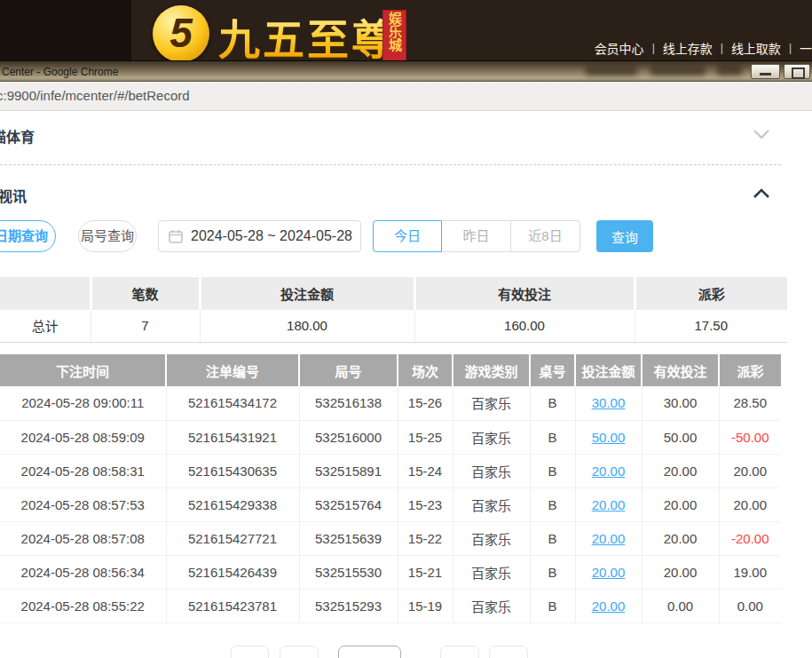 The width and height of the screenshot is (812, 658). What do you see at coordinates (546, 236) in the screenshot?
I see `last8days-button: 近8日` at bounding box center [546, 236].